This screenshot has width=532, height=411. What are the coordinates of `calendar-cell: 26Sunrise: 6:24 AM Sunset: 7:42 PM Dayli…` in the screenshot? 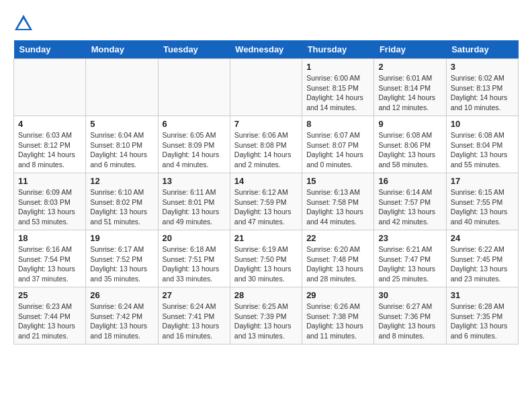 It's located at (122, 316).